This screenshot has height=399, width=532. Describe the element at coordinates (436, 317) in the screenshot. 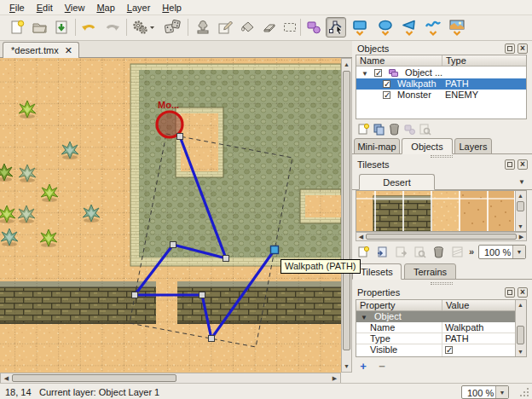

I see `properties-group-object: ▼ Object` at that location.